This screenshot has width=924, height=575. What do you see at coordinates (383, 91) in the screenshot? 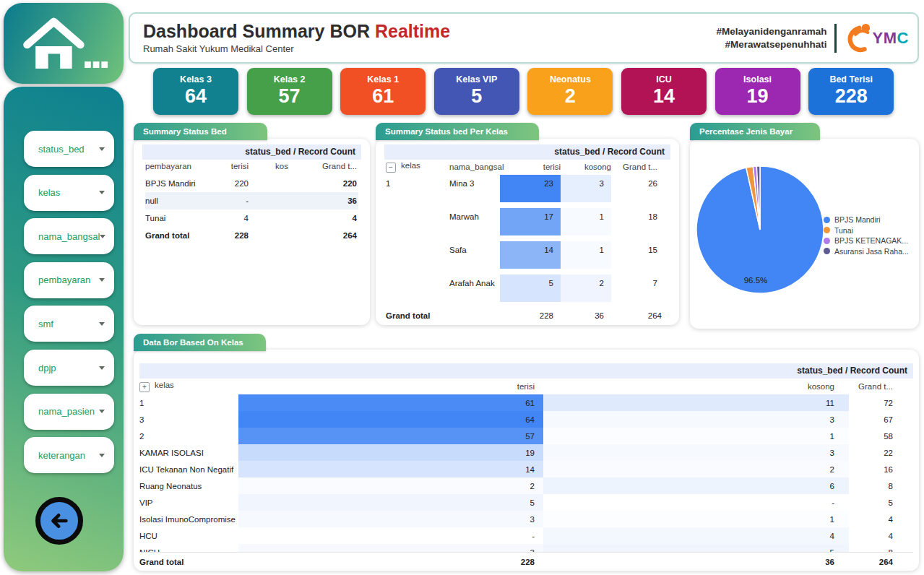
I see `kpi-card-3: Kelas 161` at bounding box center [383, 91].